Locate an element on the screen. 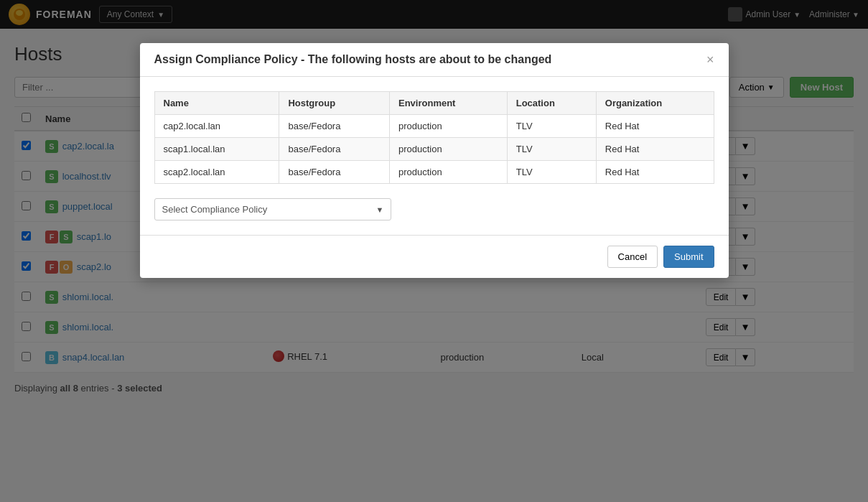 The height and width of the screenshot is (502, 868). modal-organization-col: Organization is located at coordinates (655, 103).